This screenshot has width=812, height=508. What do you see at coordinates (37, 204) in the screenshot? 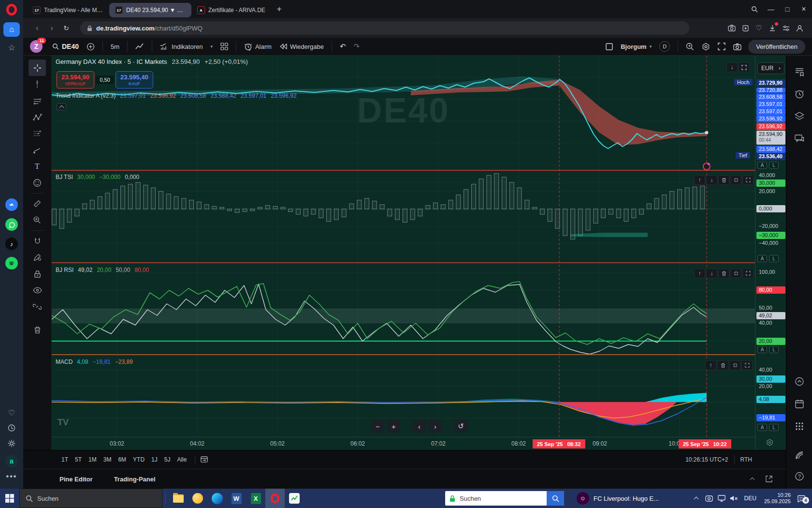
I see `ruler-tool` at bounding box center [37, 204].